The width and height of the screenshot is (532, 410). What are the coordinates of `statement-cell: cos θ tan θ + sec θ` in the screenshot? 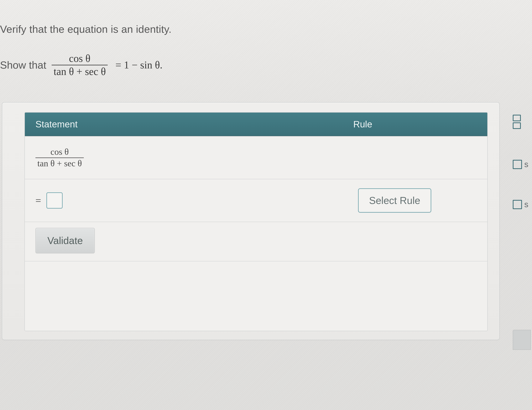 It's located at (186, 158).